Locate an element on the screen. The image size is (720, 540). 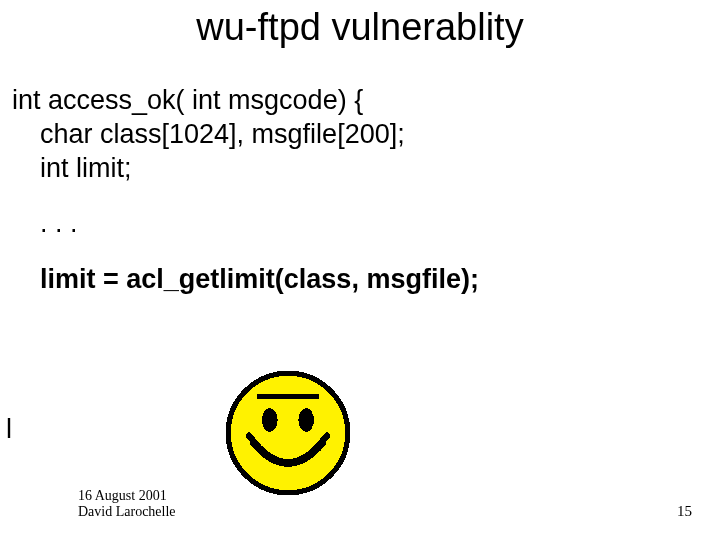
smiley-image is located at coordinates (288, 433).